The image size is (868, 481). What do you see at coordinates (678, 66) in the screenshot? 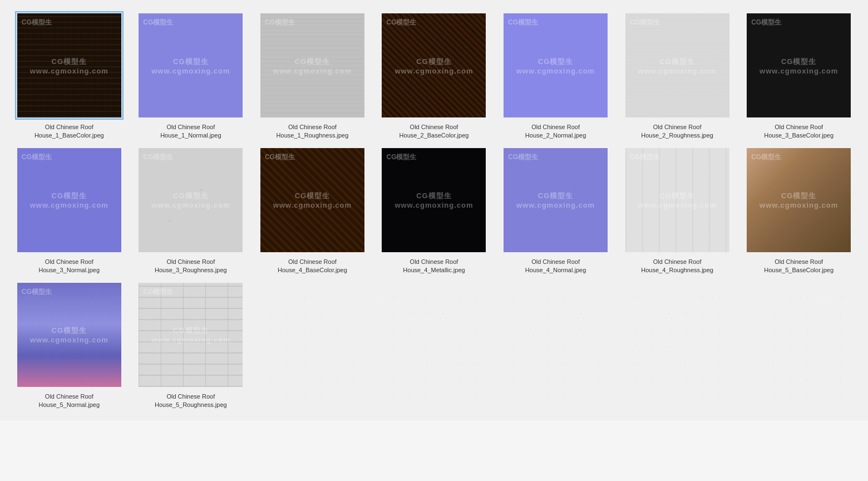
I see `thumbnail-6: CG模型生CG模型生www.cgmoxing.com` at bounding box center [678, 66].